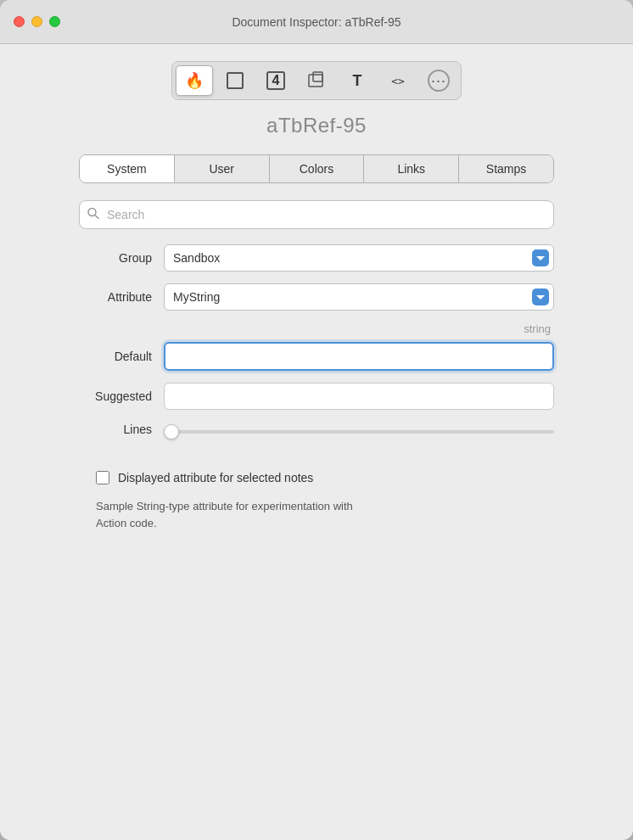 The height and width of the screenshot is (840, 633). Describe the element at coordinates (316, 81) in the screenshot. I see `window-icon` at that location.